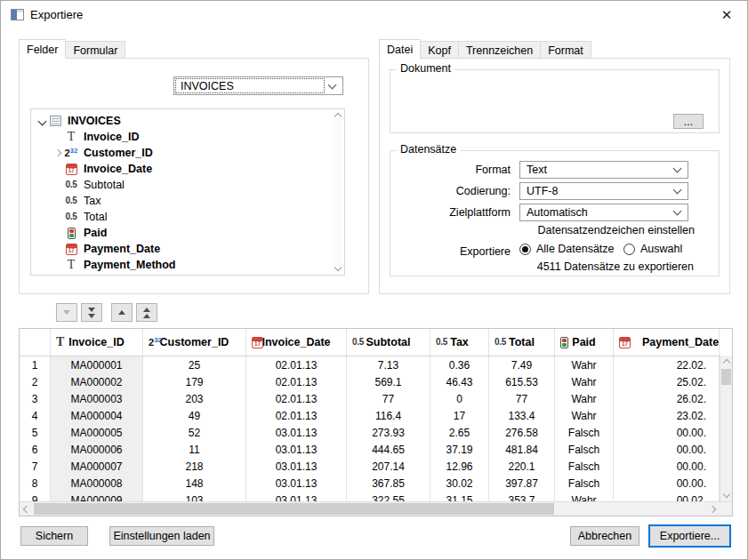 The width and height of the screenshot is (748, 560). What do you see at coordinates (188, 265) in the screenshot?
I see `tree-item-payment_method: TPayment_Method` at bounding box center [188, 265].